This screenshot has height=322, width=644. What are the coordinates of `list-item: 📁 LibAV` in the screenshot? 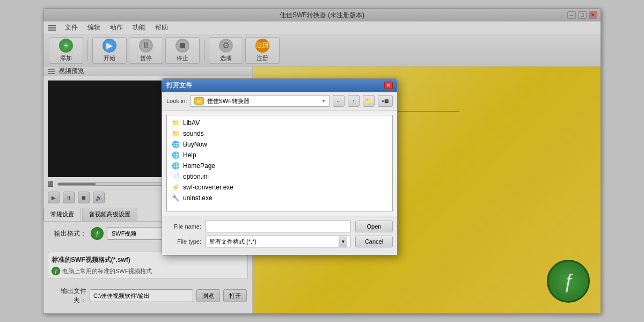 It's located at (280, 123).